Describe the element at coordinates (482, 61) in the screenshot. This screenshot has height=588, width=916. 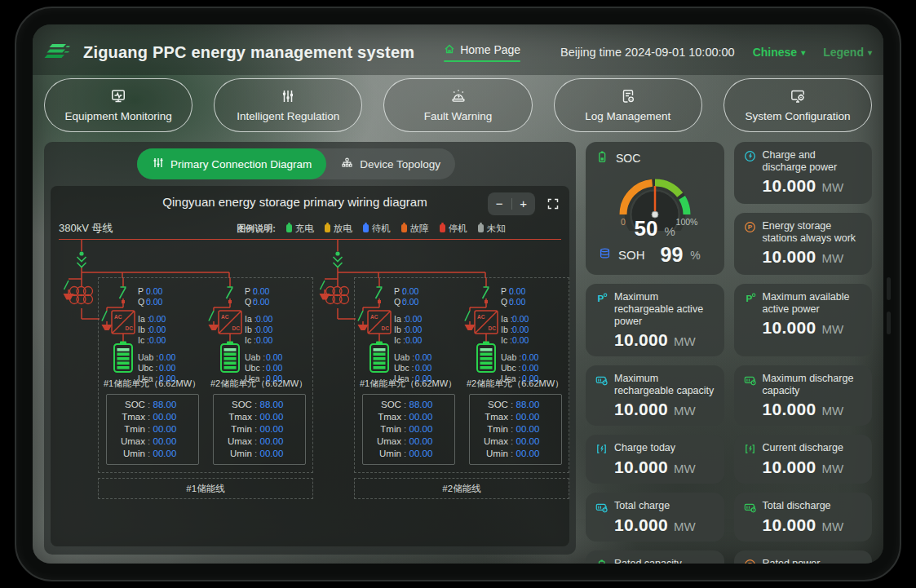
I see `active-tab-underline` at that location.